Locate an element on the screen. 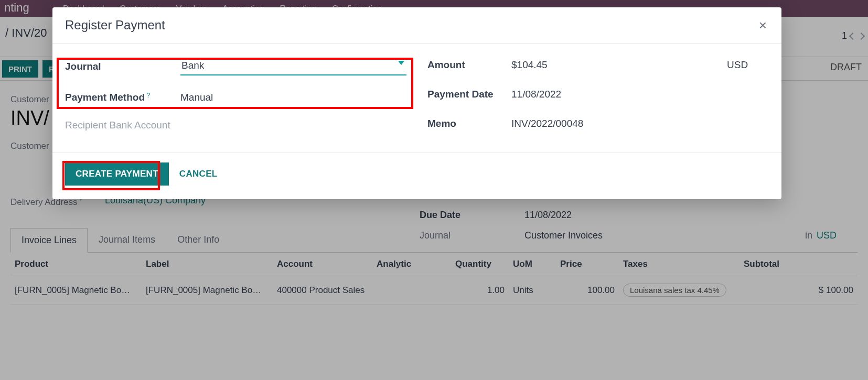 Image resolution: width=868 pixels, height=380 pixels. journal-select is located at coordinates (294, 67).